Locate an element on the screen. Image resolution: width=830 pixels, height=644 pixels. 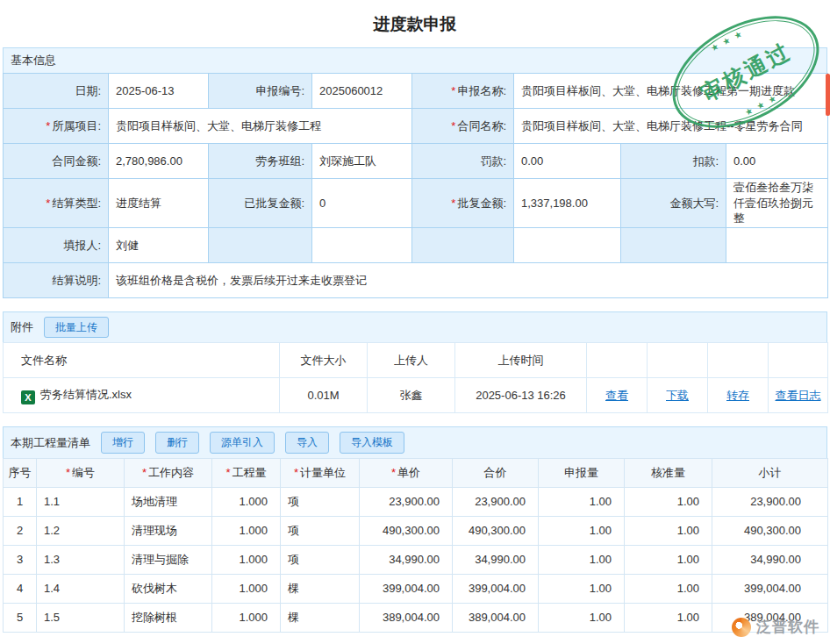
brand-name: 泛普软件 is located at coordinates (788, 626).